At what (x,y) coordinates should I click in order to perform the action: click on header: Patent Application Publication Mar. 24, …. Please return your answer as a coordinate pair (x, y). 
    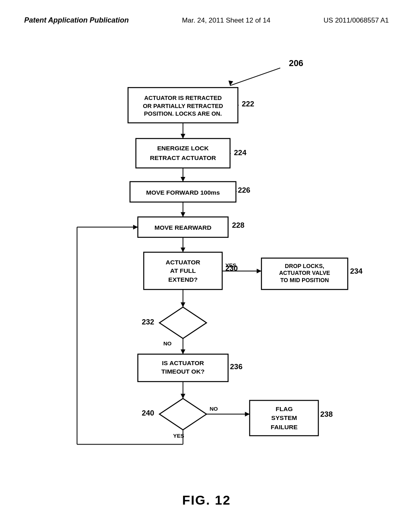
    Looking at the image, I should click on (206, 20).